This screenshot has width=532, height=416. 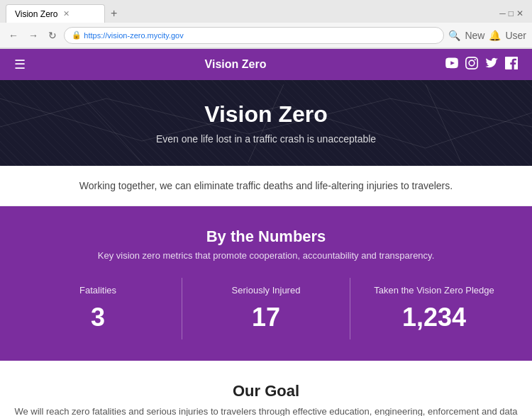 I want to click on number-injured: Seriously Injured 17, so click(x=267, y=309).